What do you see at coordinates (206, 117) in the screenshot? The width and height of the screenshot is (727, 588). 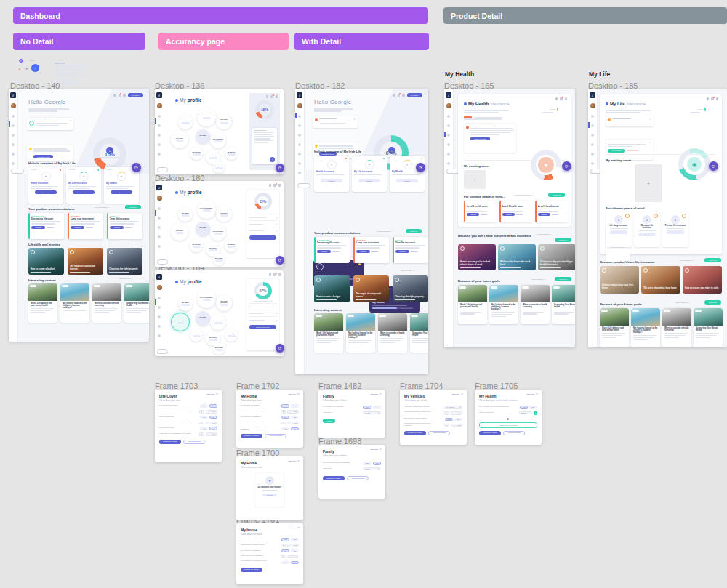 I see `profile-bubble: My Life Insurance` at bounding box center [206, 117].